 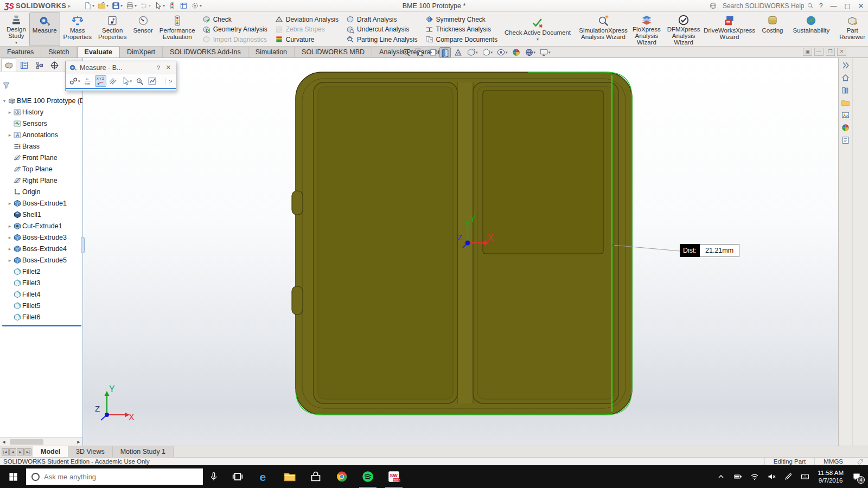 I want to click on scrollbar-thumb, so click(x=27, y=442).